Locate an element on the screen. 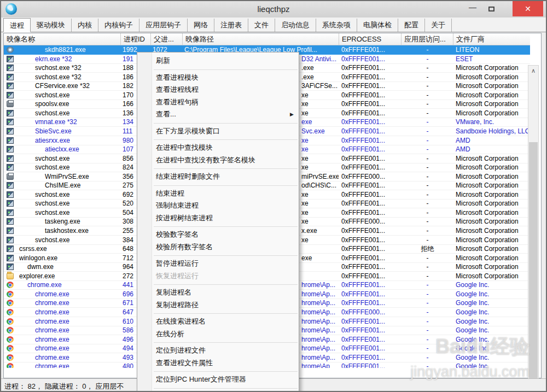  tab-内核钩子: 内核钩子 is located at coordinates (119, 25).